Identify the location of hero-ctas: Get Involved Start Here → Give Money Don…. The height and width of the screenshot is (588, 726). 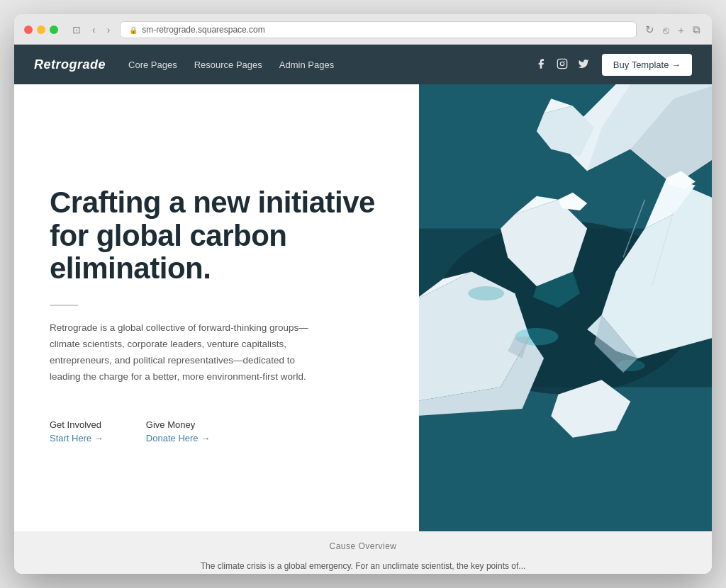
(217, 431).